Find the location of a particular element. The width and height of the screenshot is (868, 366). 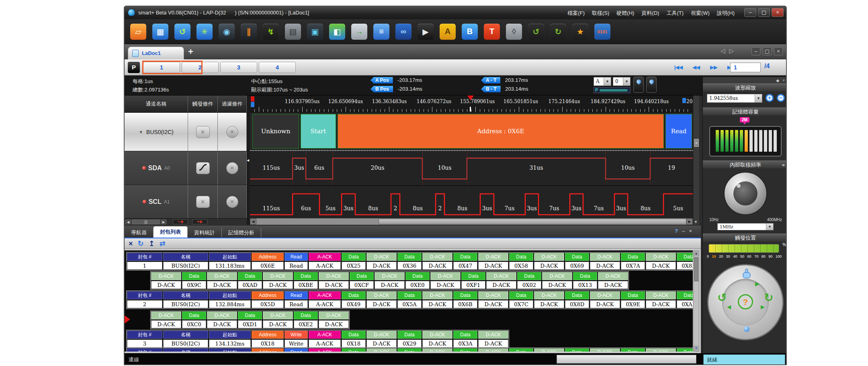

shuffle-icon: ⇄ is located at coordinates (162, 244).